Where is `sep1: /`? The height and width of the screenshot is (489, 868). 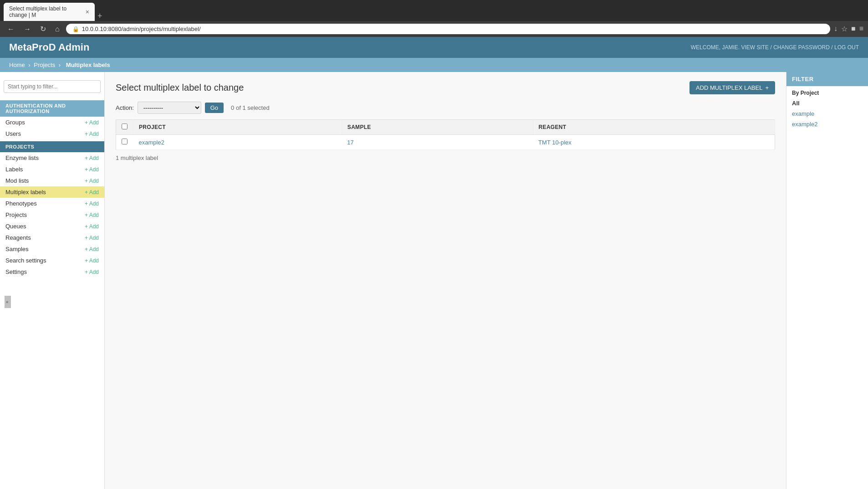 sep1: / is located at coordinates (771, 47).